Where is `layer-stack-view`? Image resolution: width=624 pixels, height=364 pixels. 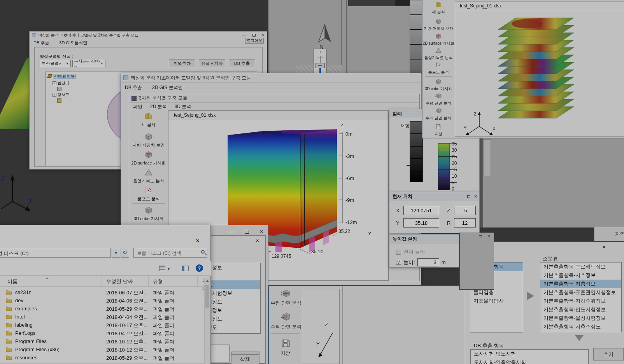 layer-stack-view is located at coordinates (545, 74).